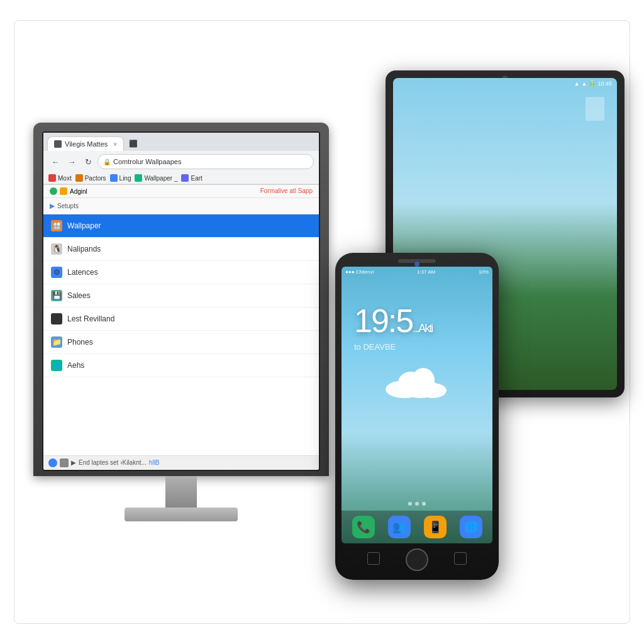 The image size is (644, 644). I want to click on tab-close-button: ×, so click(115, 145).